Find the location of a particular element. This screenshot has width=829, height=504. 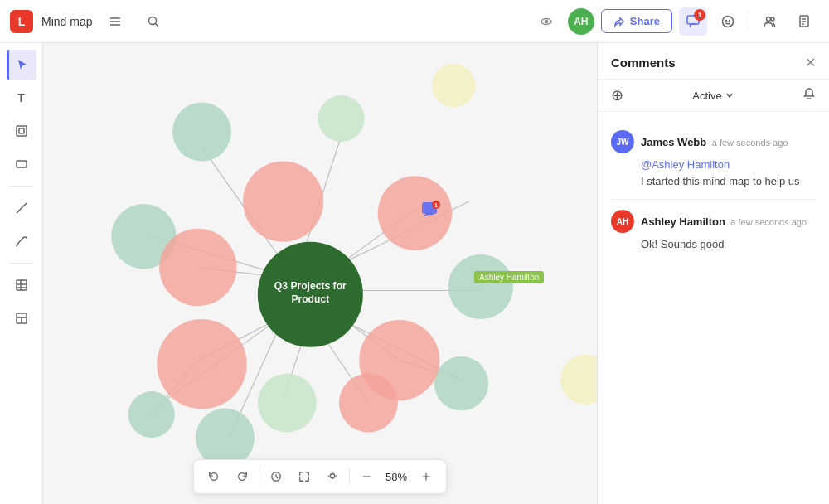

comment-text-1: I started this mind map to help us is located at coordinates (720, 181).